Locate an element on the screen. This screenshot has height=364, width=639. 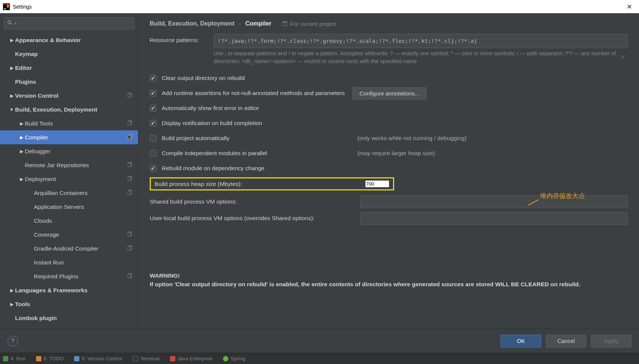
resource-patterns-input is located at coordinates (420, 41).